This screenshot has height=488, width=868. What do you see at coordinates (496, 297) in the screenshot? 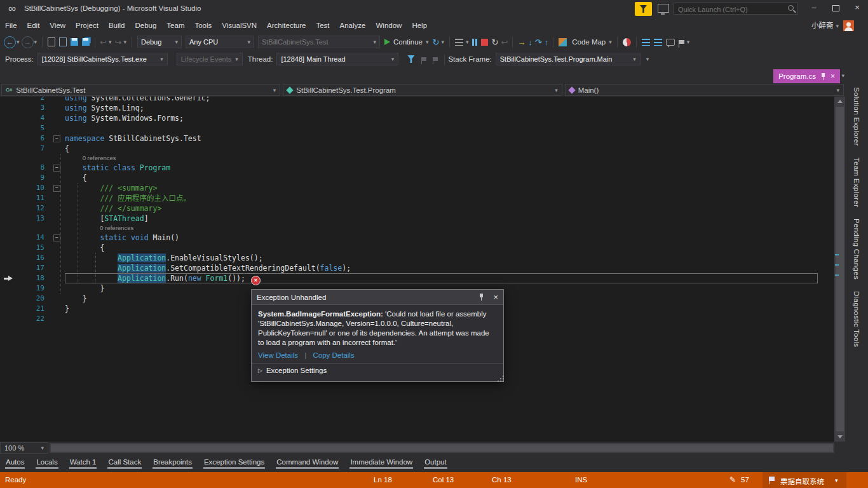
I see `close-icon: ×` at bounding box center [496, 297].